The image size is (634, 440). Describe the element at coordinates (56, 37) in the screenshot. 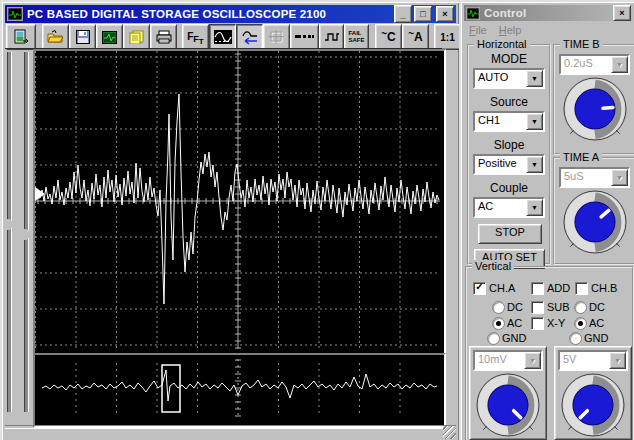

I see `open-folder-icon` at that location.